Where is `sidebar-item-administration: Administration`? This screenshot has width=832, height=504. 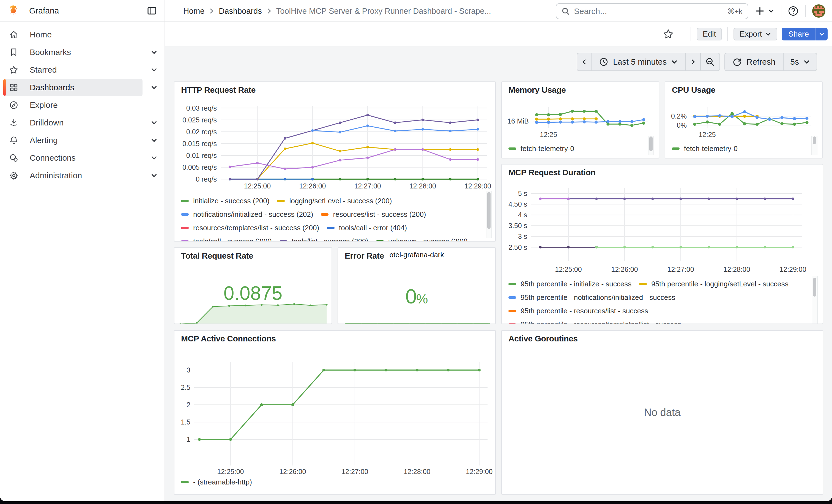
sidebar-item-administration: Administration is located at coordinates (73, 176).